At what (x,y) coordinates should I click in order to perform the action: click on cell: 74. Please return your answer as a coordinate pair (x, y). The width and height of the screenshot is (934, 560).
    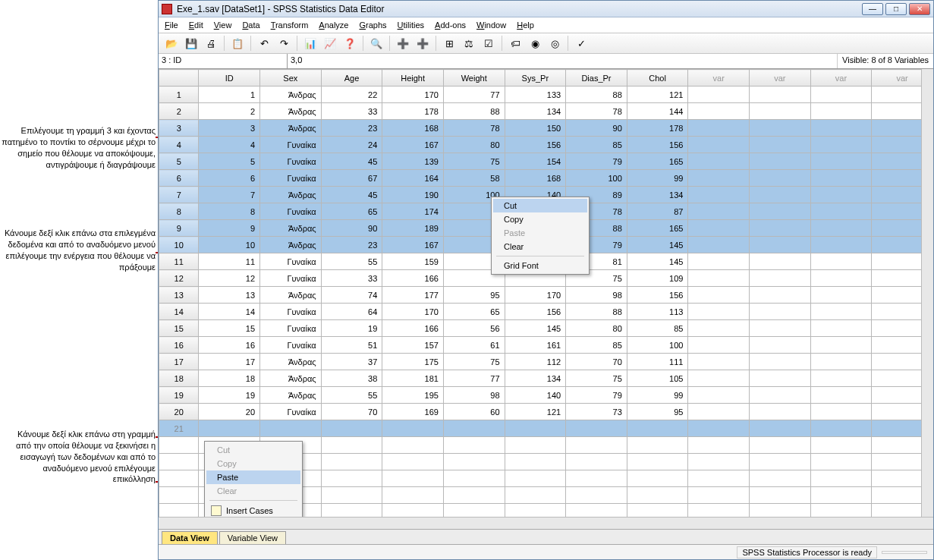
    Looking at the image, I should click on (352, 295).